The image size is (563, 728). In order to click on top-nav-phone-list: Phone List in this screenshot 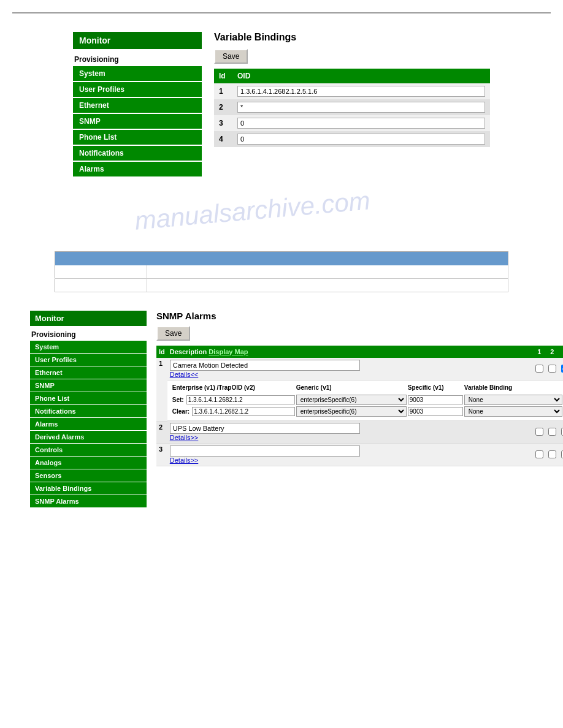, I will do `click(137, 137)`.